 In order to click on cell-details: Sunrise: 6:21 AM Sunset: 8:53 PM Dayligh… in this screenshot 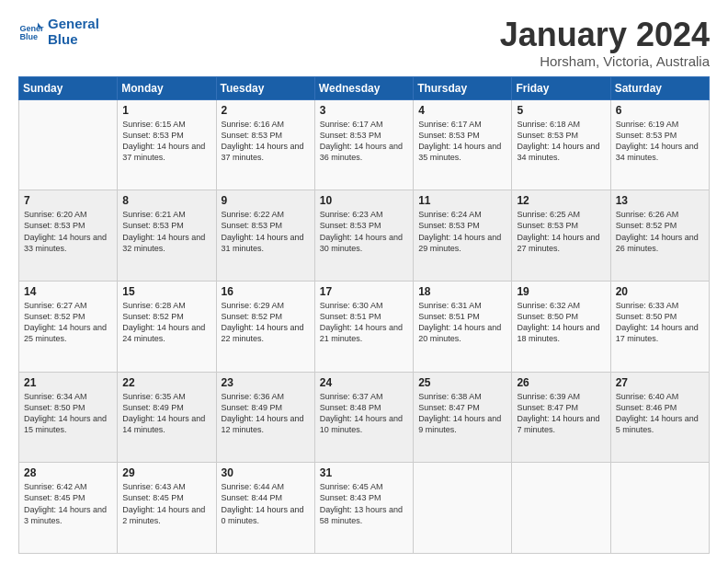, I will do `click(166, 232)`.